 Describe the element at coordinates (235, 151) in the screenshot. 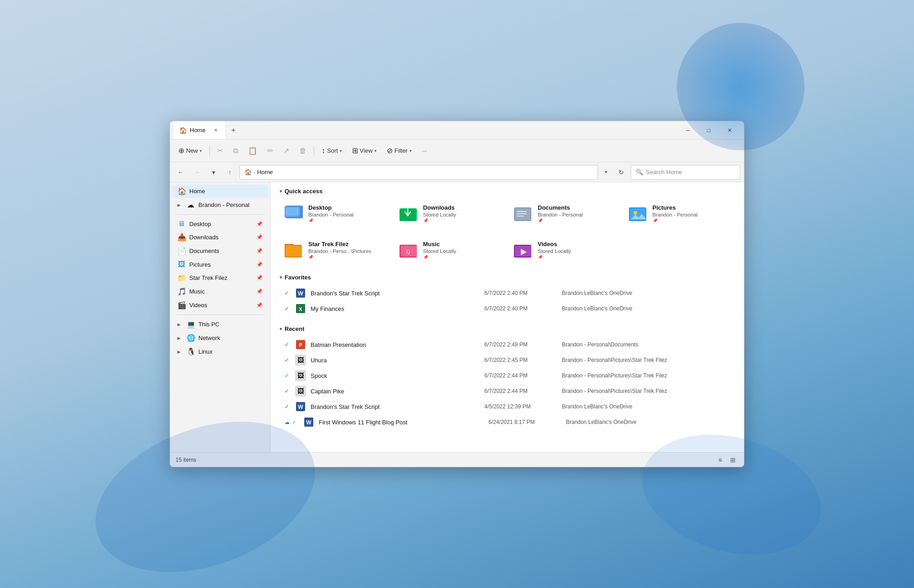

I see `copy-button: ⧉` at that location.